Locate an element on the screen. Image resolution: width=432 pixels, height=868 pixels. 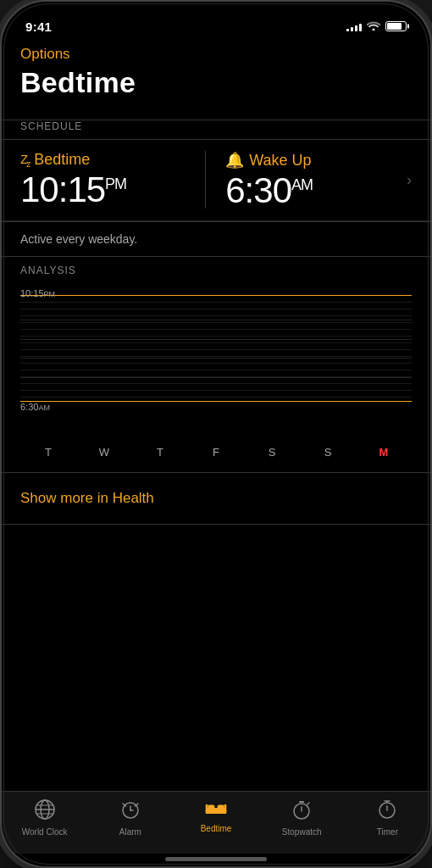
chart-bottom-label: 6:30AM is located at coordinates (36, 407).